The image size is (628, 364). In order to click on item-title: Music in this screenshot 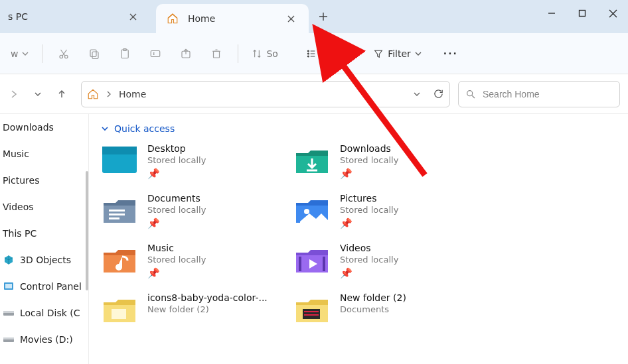, I will do `click(177, 248)`.